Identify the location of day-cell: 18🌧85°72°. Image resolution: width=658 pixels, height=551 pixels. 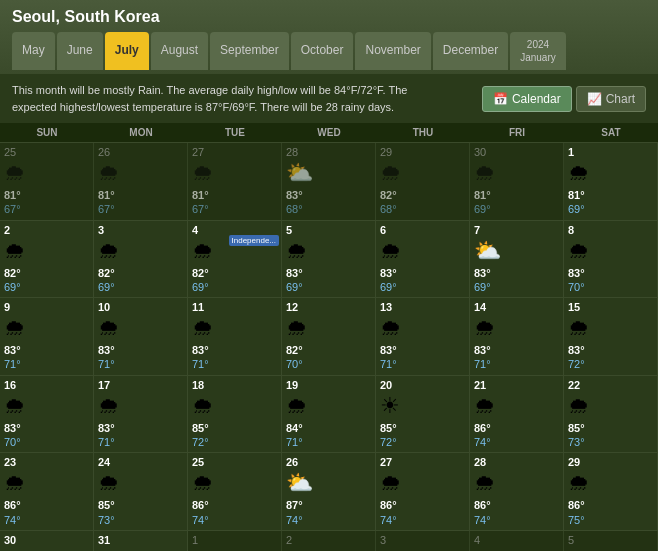
(235, 414).